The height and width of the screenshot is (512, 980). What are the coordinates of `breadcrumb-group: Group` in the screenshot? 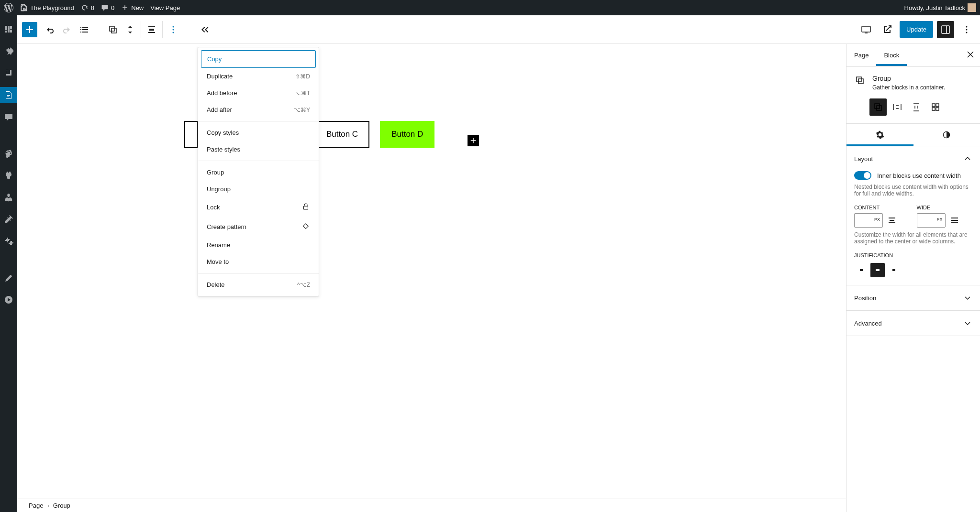 It's located at (62, 506).